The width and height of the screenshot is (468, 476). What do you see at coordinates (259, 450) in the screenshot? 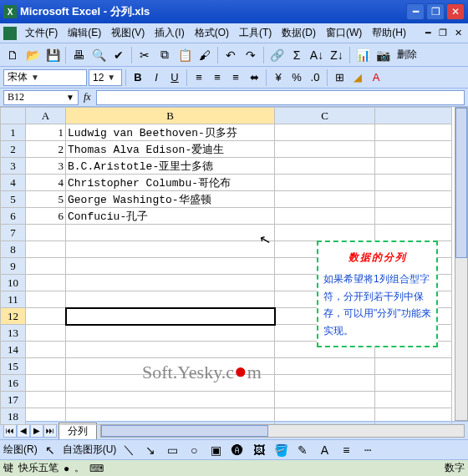
I see `clipart-icon: 🖼` at bounding box center [259, 450].